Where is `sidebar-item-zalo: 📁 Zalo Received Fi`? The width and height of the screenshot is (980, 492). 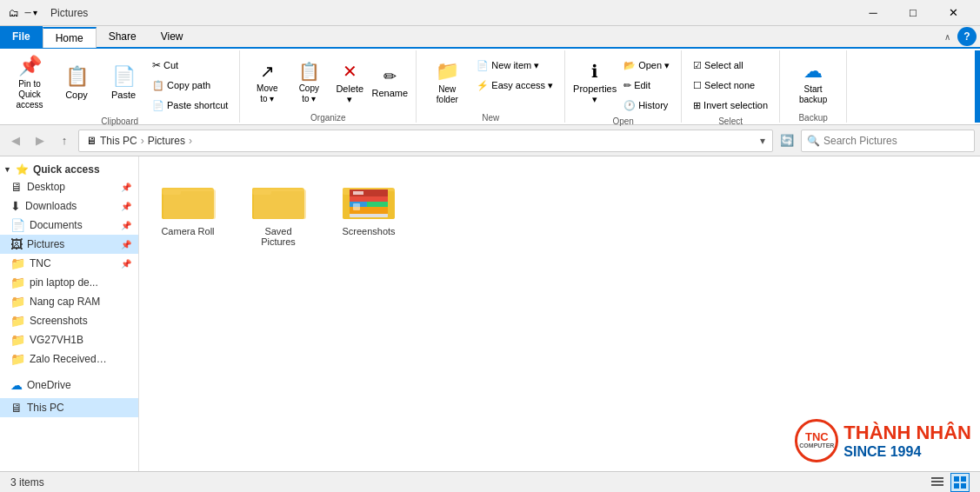
sidebar-item-zalo: 📁 Zalo Received Fi is located at coordinates (70, 359).